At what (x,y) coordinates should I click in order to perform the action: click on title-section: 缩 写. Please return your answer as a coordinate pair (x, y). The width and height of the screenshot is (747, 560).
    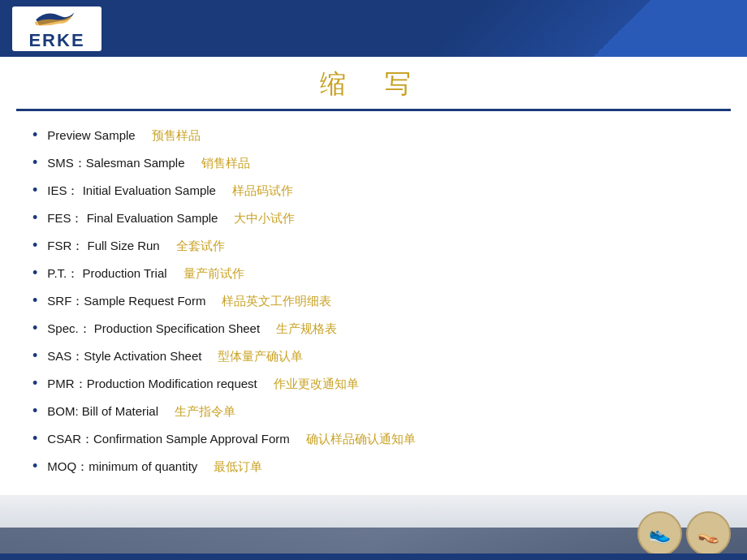
    Looking at the image, I should click on (374, 83).